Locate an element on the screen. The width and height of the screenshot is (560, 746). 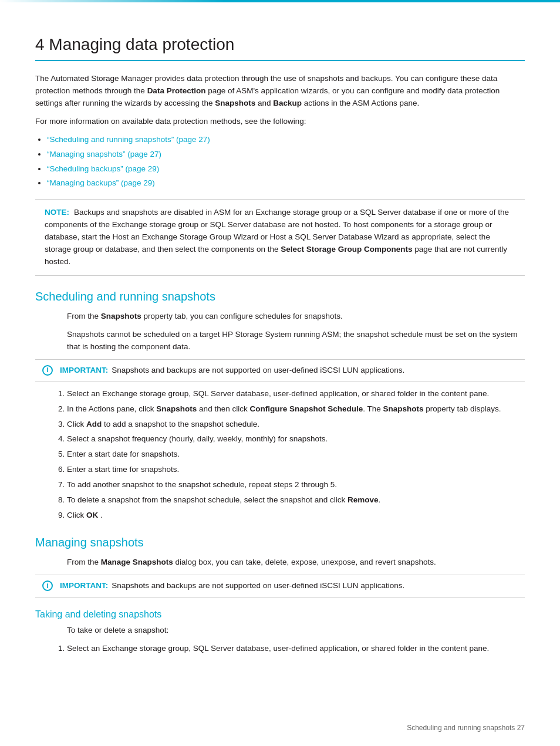
list-item: Select a snapshot frequency (hourly, dai… is located at coordinates (296, 439).